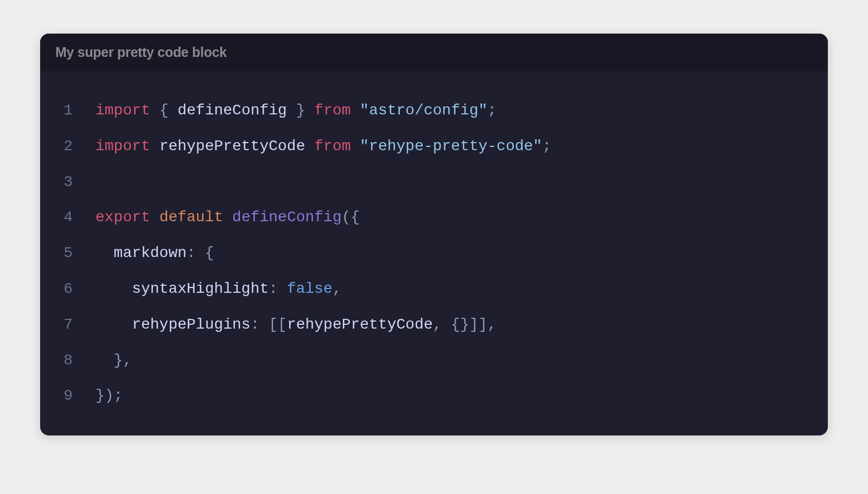 The width and height of the screenshot is (868, 494). I want to click on line-content: import { defineConfig } from "astro/conf…, so click(454, 111).